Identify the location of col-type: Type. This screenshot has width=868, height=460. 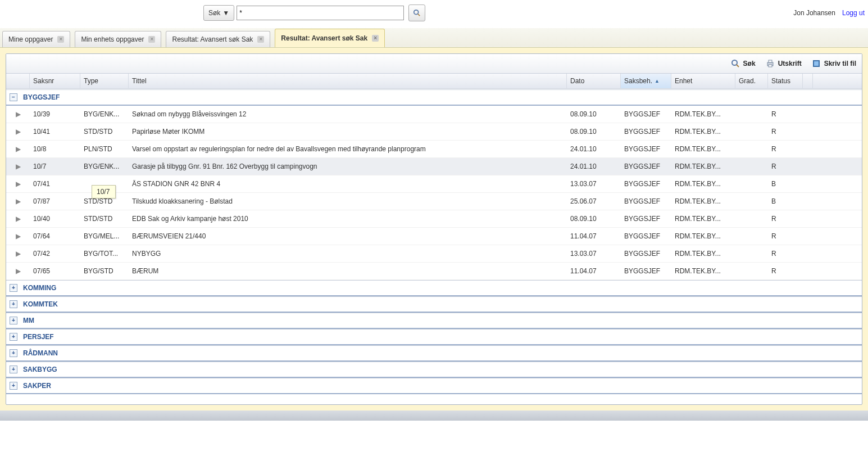
(104, 81).